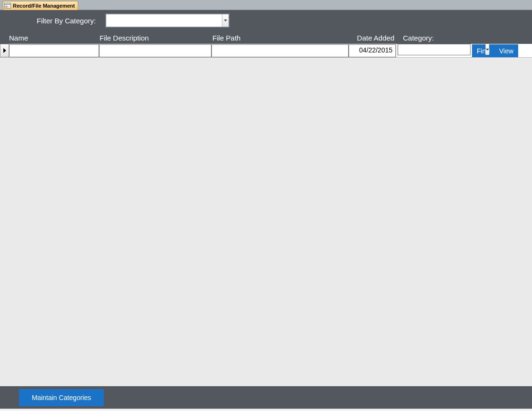  What do you see at coordinates (66, 21) in the screenshot?
I see `filter-label: Filter By Category:` at bounding box center [66, 21].